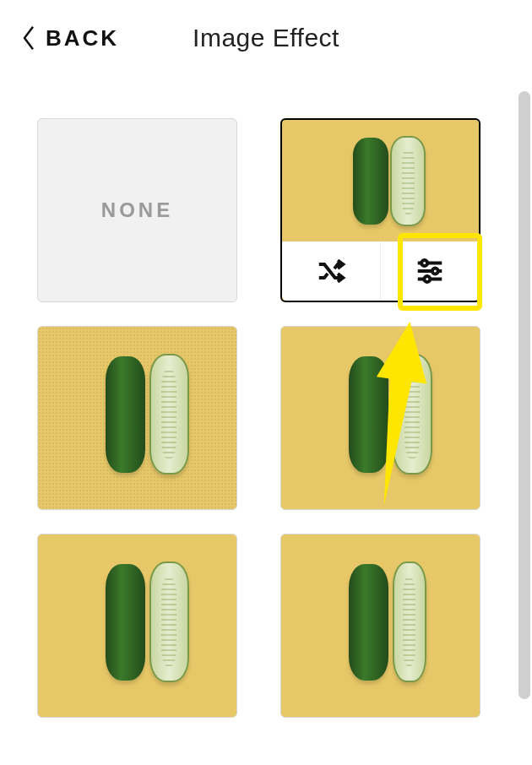 Image resolution: width=532 pixels, height=765 pixels. Describe the element at coordinates (524, 425) in the screenshot. I see `scrollbar-track` at that location.